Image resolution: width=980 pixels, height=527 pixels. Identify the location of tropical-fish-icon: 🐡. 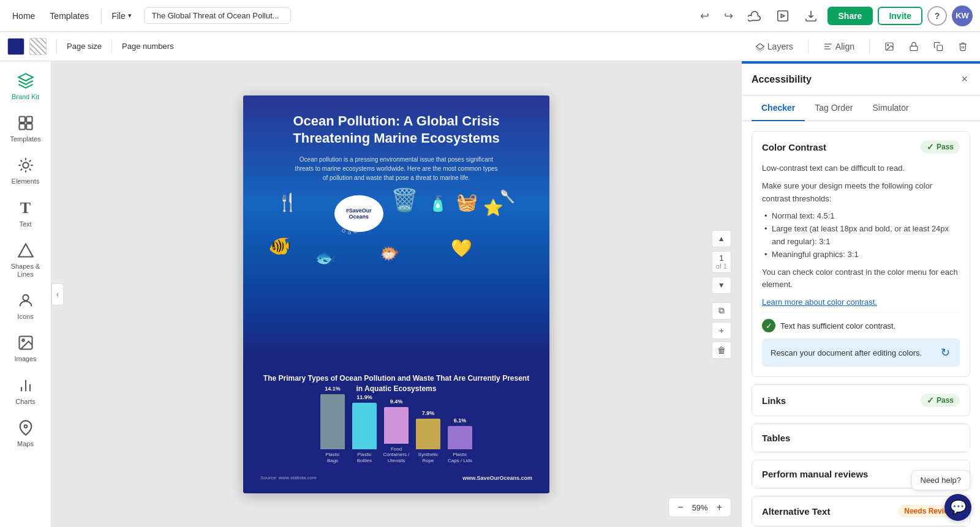
(390, 253).